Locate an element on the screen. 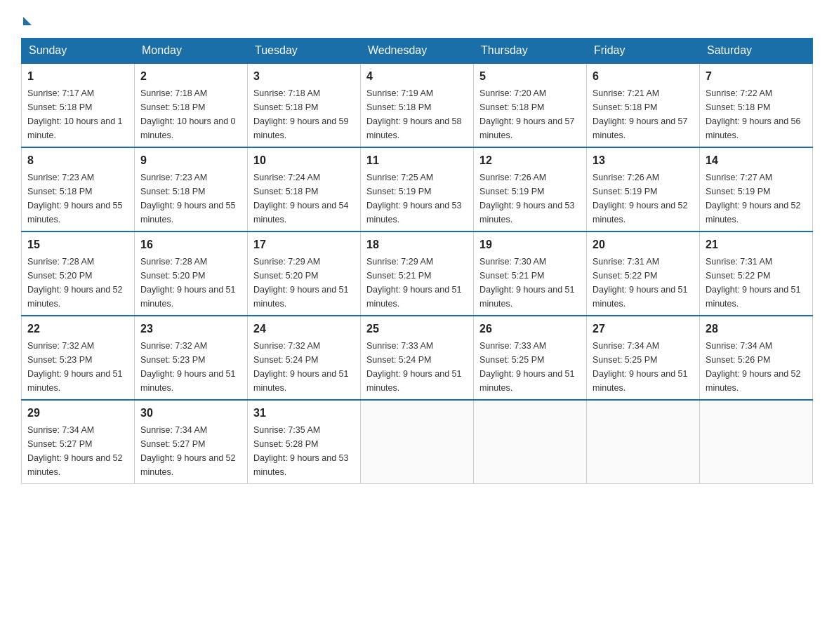 The width and height of the screenshot is (834, 644). calendar-cell: 27Sunrise: 7:34 AMSunset: 5:25 PMDayligh… is located at coordinates (643, 358).